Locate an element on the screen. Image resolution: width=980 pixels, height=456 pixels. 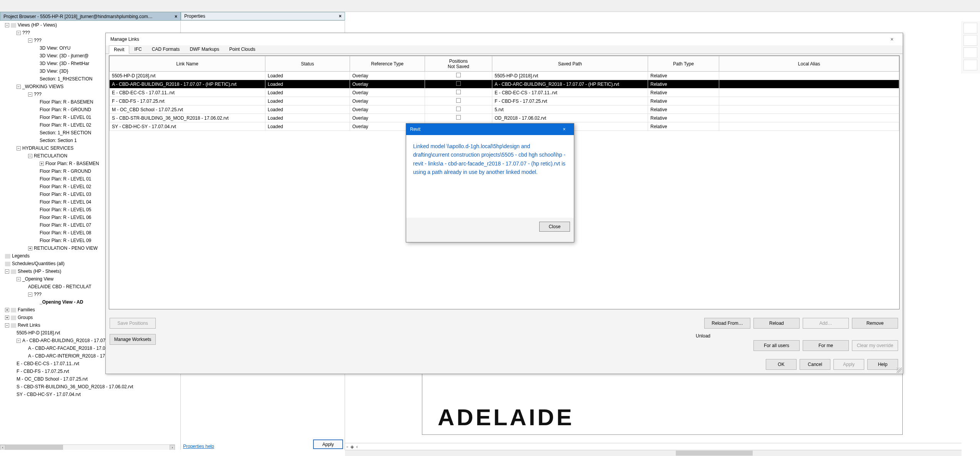
tree-item: Floor Plan: R - LEVEL 09 is located at coordinates (65, 241).